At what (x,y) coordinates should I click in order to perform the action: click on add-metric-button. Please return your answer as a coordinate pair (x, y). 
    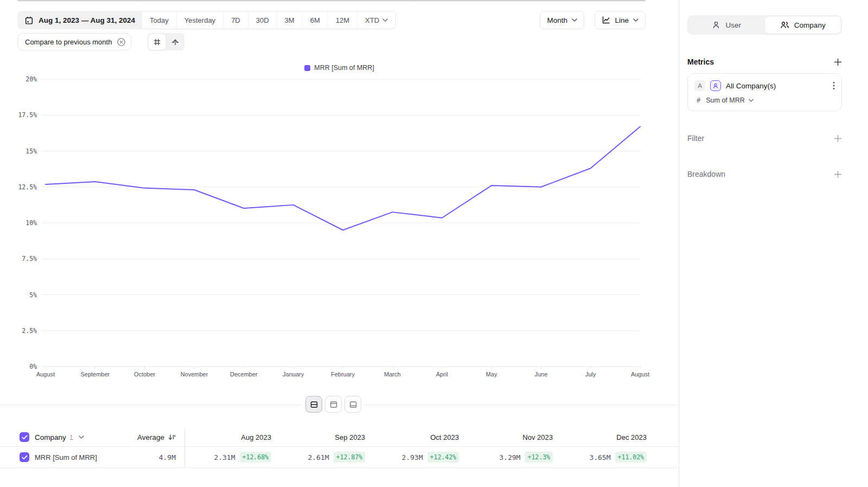
    Looking at the image, I should click on (838, 62).